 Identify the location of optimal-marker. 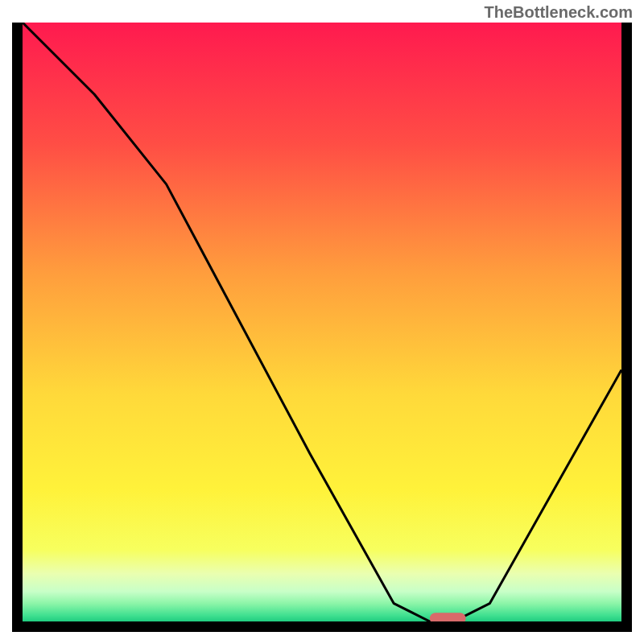
(448, 617).